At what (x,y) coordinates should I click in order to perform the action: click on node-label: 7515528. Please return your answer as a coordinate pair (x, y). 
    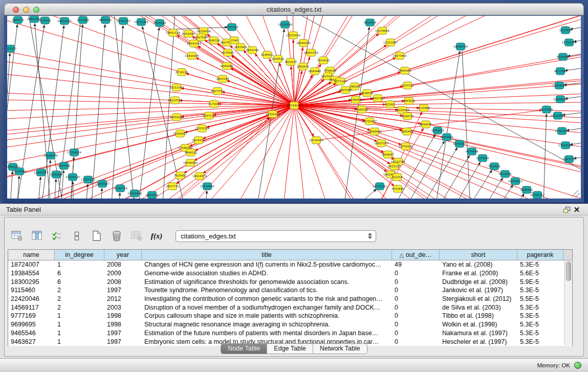
    Looking at the image, I should click on (160, 23).